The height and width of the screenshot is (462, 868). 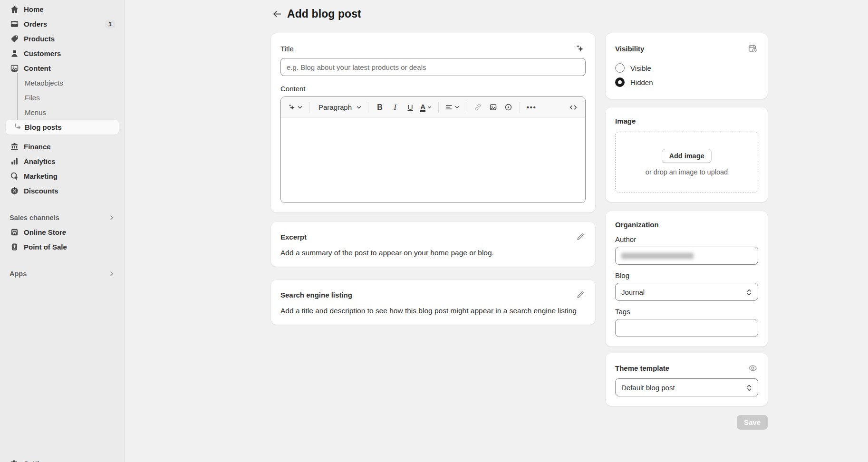 What do you see at coordinates (410, 107) in the screenshot?
I see `underline-glyph: U` at bounding box center [410, 107].